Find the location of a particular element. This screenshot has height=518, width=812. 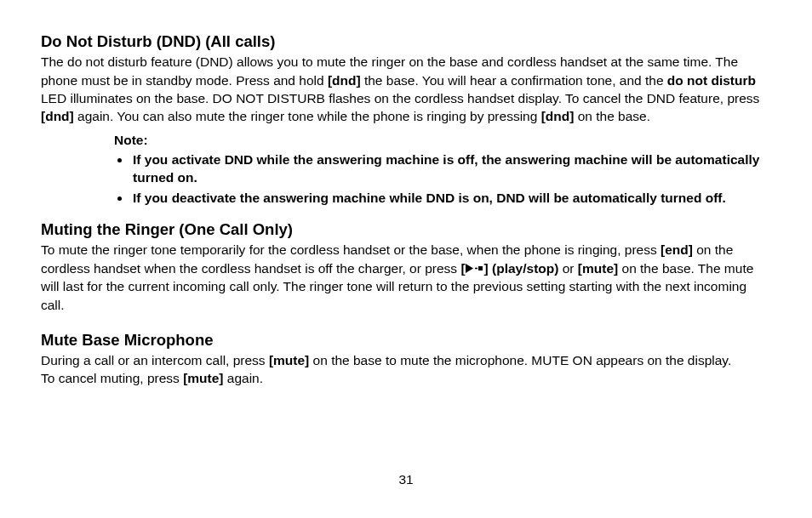

text: again. is located at coordinates (243, 378).